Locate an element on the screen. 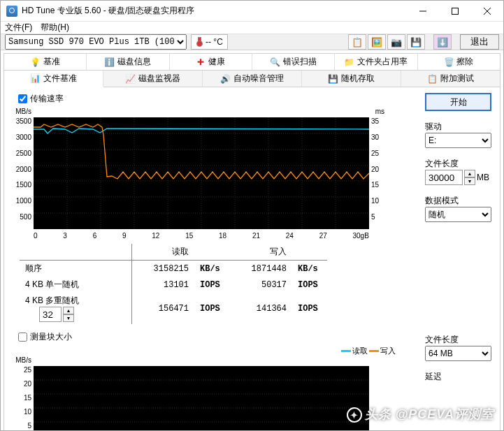 This screenshot has height=431, width=504. legend-read-color is located at coordinates (346, 351).